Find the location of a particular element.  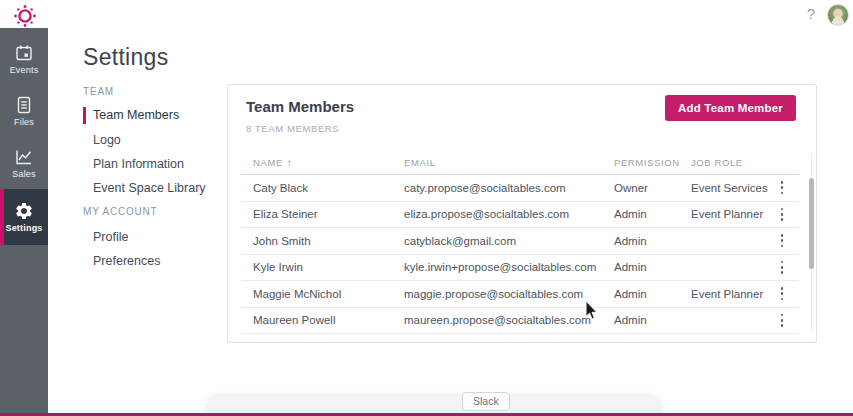

member-email: maggie.propose@socialtables.com is located at coordinates (497, 294).